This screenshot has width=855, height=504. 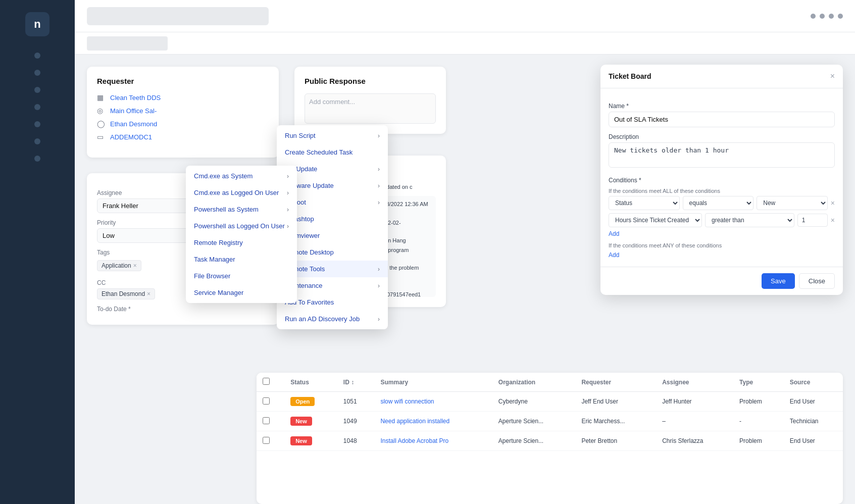 I want to click on row-3-org: Aperture Scien..., so click(x=534, y=441).